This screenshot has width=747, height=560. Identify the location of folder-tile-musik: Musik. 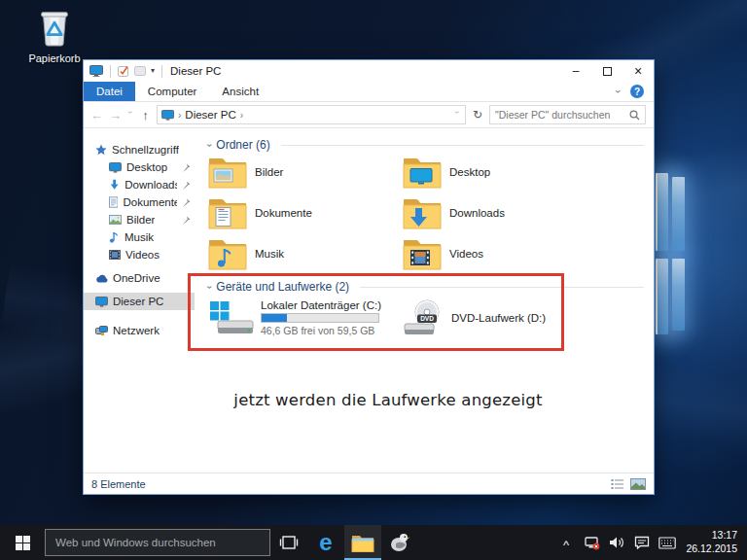
(305, 254).